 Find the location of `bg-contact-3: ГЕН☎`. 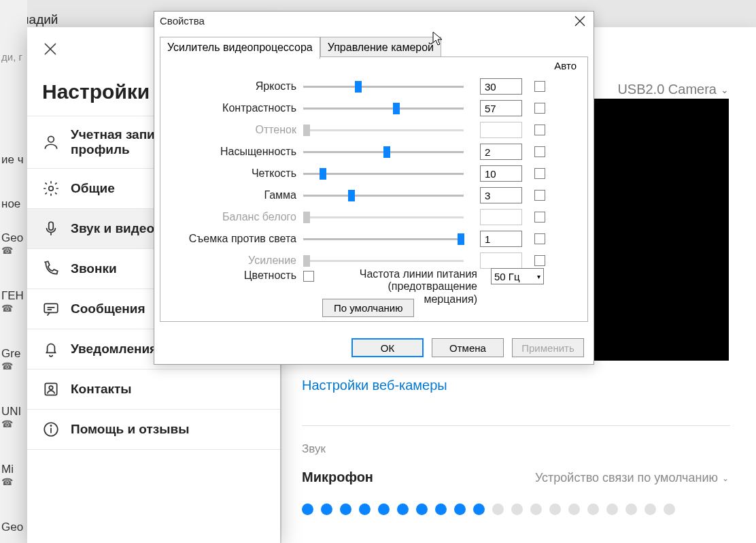

bg-contact-3: ГЕН☎ is located at coordinates (12, 301).